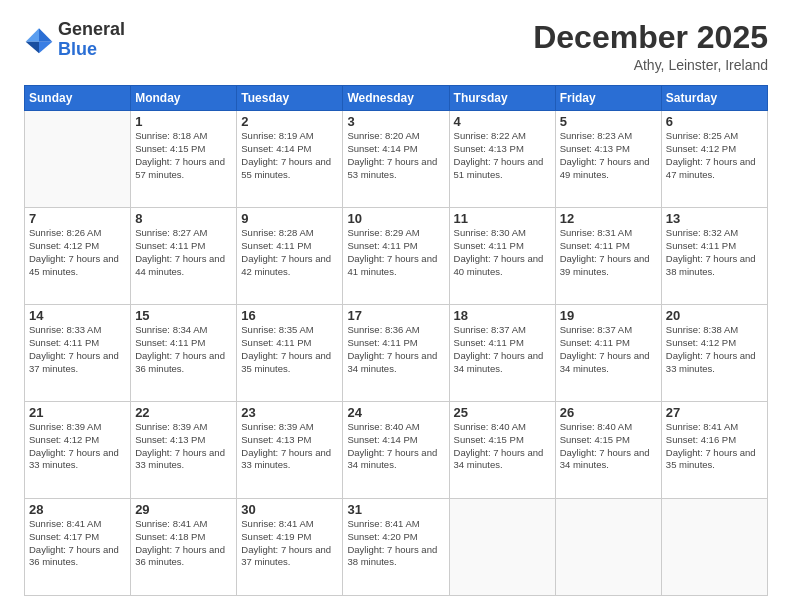  Describe the element at coordinates (184, 350) in the screenshot. I see `day-detail: Sunrise: 8:34 AMSunset: 4:11 PMDaylight:…` at that location.